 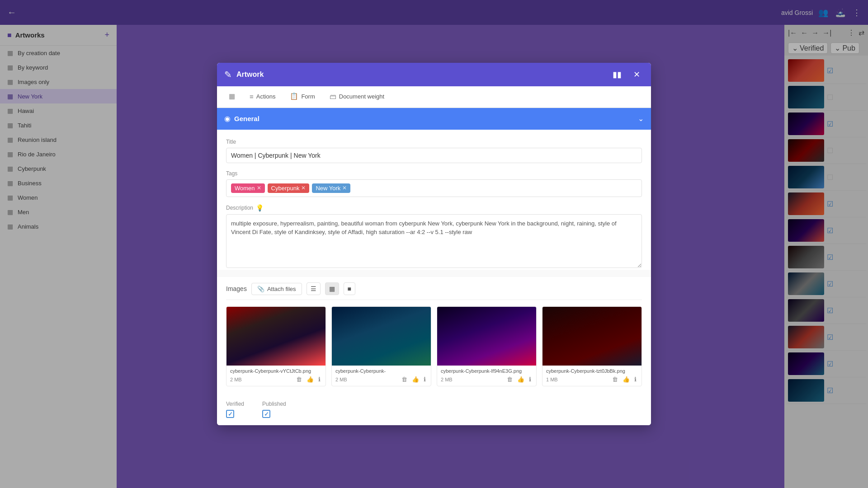 What do you see at coordinates (328, 188) in the screenshot?
I see `tag-newyork-label: New York` at bounding box center [328, 188].